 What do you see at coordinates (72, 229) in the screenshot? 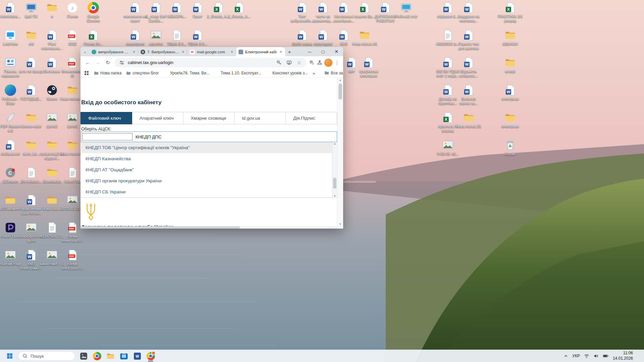
I see `svg-text: PDF` at bounding box center [72, 229].